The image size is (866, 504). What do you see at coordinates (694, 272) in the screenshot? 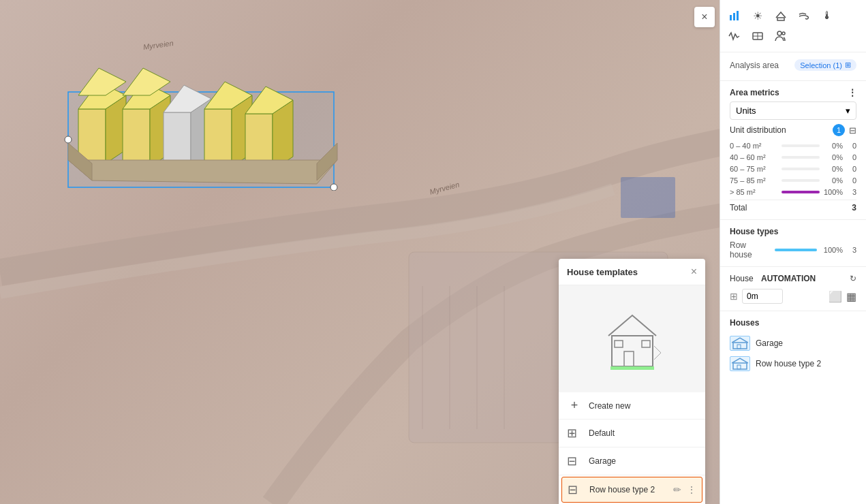
I see `modal-close-button: ×` at bounding box center [694, 272].